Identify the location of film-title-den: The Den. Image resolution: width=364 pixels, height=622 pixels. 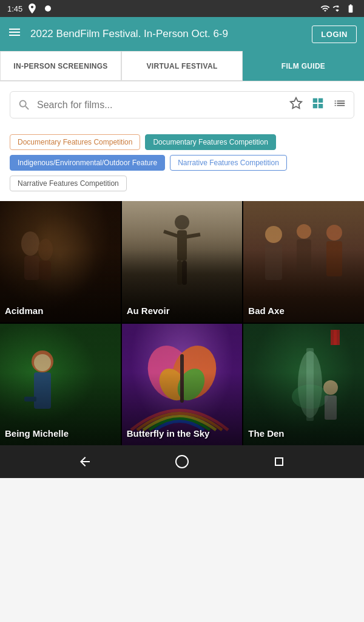
(266, 434).